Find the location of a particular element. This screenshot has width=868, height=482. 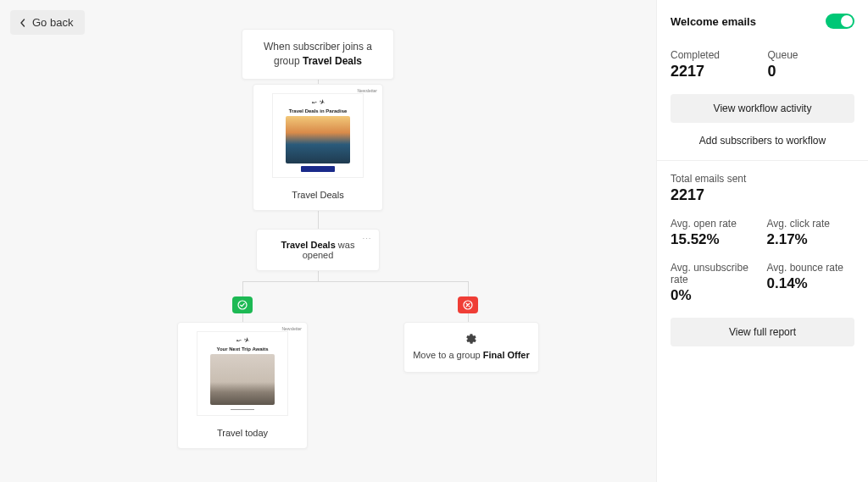

action-target: Final Offer is located at coordinates (507, 355).